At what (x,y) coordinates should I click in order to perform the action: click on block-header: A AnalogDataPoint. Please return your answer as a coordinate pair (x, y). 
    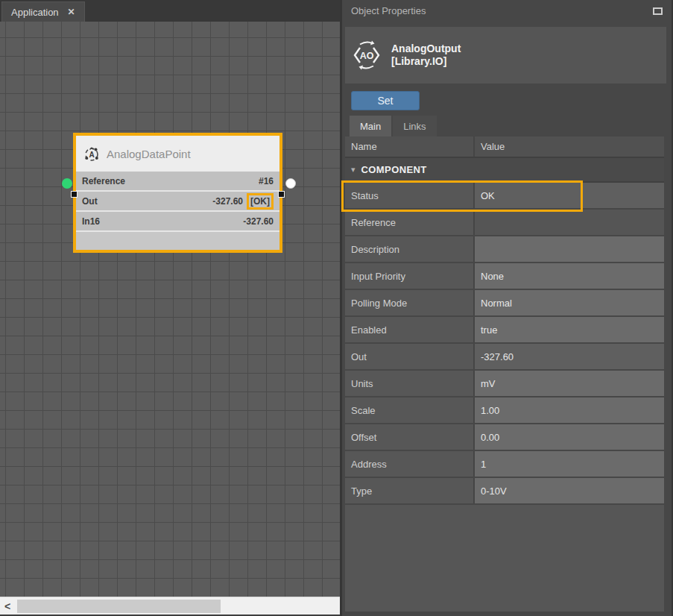
    Looking at the image, I should click on (177, 154).